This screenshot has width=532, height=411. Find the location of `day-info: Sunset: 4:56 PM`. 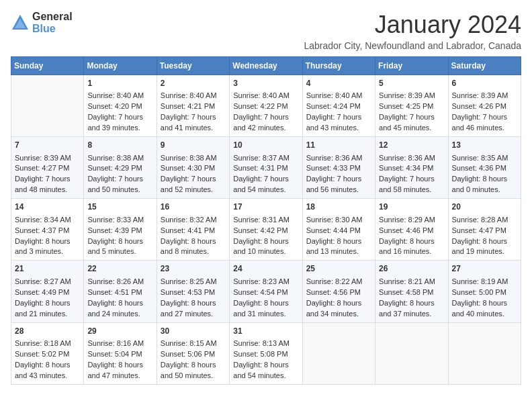

day-info: Sunset: 4:56 PM is located at coordinates (339, 293).